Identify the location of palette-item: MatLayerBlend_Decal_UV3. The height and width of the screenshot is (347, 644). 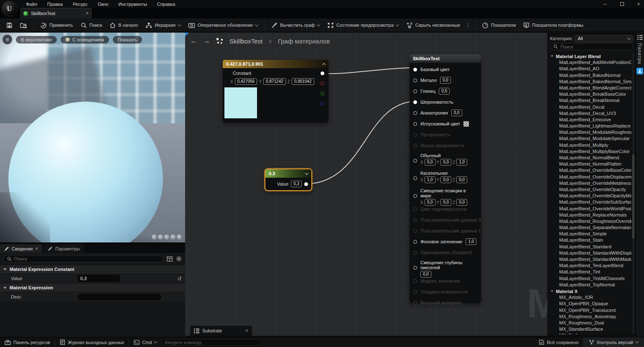
(590, 114).